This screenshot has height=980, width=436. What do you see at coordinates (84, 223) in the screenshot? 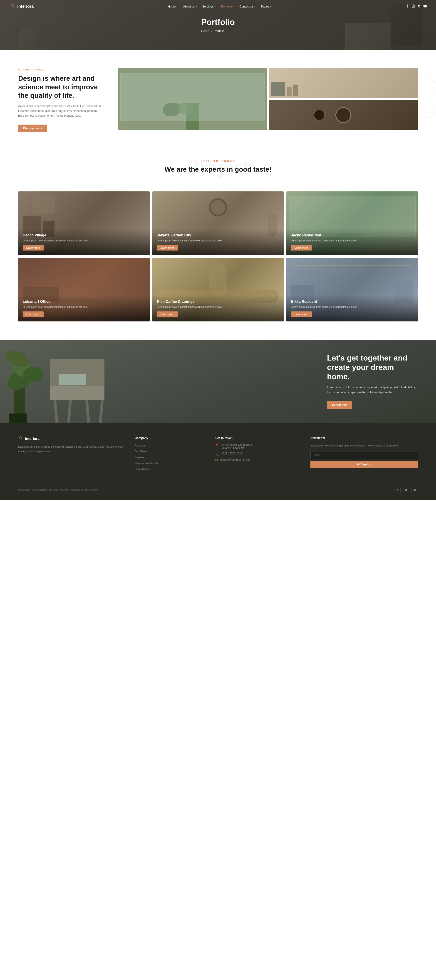
I see `project-card-dacco: Dacco Village Lorem ipsum dolor sit amet…` at bounding box center [84, 223].